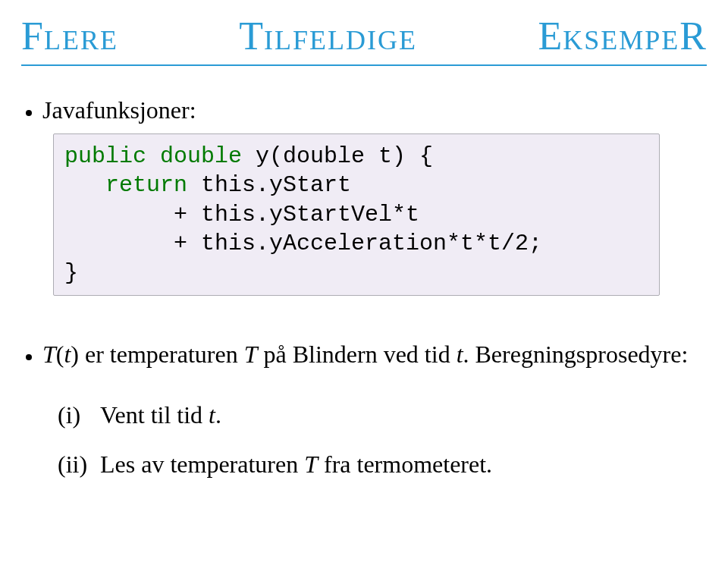 Image resolution: width=728 pixels, height=562 pixels. Describe the element at coordinates (356, 243) in the screenshot. I see `code-line-4: + this.yAcceleration*t*t/2;` at that location.